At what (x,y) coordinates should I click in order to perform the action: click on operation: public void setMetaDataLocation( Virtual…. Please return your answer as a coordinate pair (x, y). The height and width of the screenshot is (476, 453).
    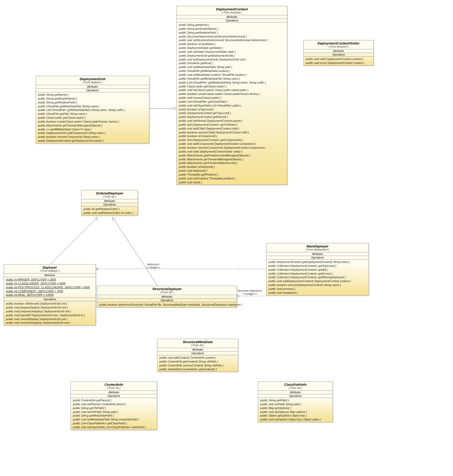
    Looking at the image, I should click on (232, 75).